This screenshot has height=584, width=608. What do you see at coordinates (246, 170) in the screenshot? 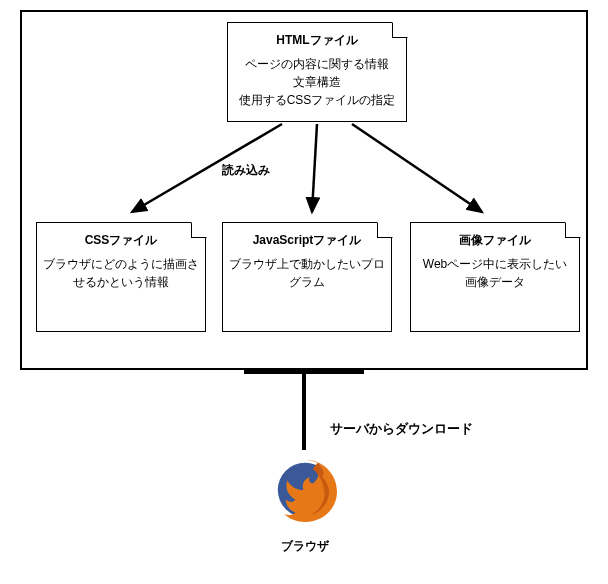
I see `label-load: 読み込み` at bounding box center [246, 170].